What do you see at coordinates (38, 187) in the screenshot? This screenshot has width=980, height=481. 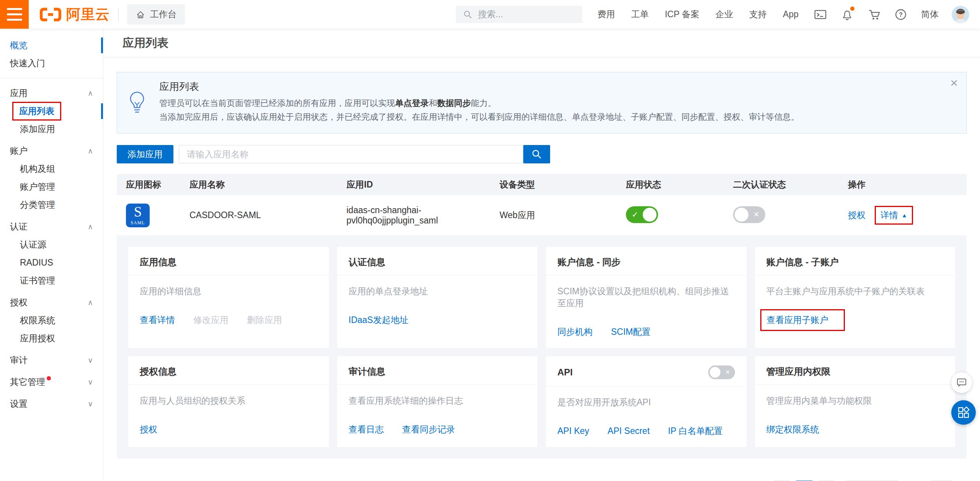 I see `sidebar-item-label: 账户管理` at bounding box center [38, 187].